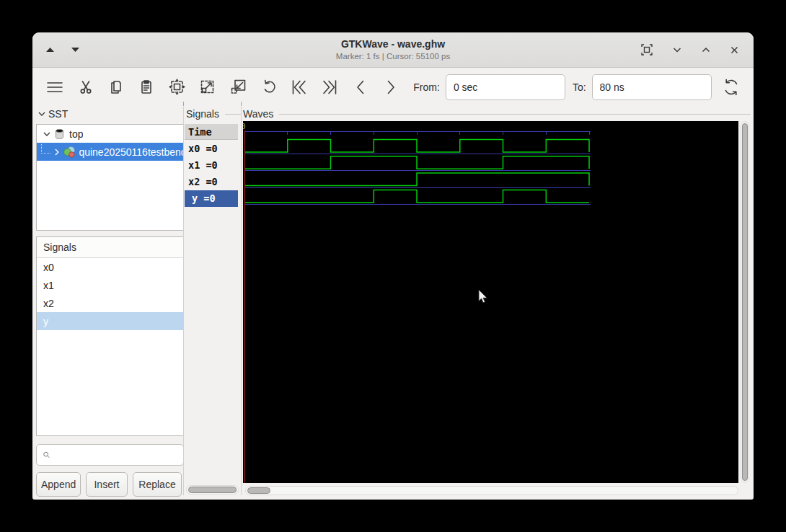  I want to click on facility-list: Signals x0 x1 x2 y, so click(110, 336).